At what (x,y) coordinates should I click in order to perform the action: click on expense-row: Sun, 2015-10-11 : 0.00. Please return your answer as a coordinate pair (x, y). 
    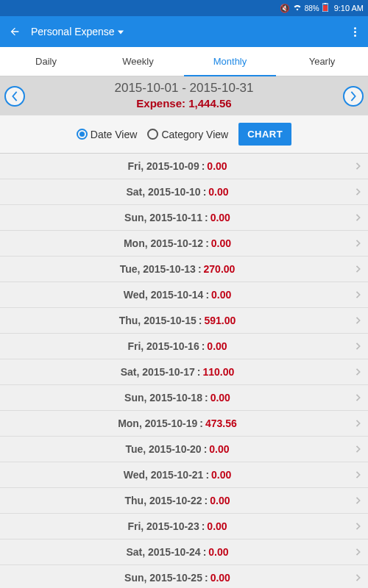
    Looking at the image, I should click on (184, 218).